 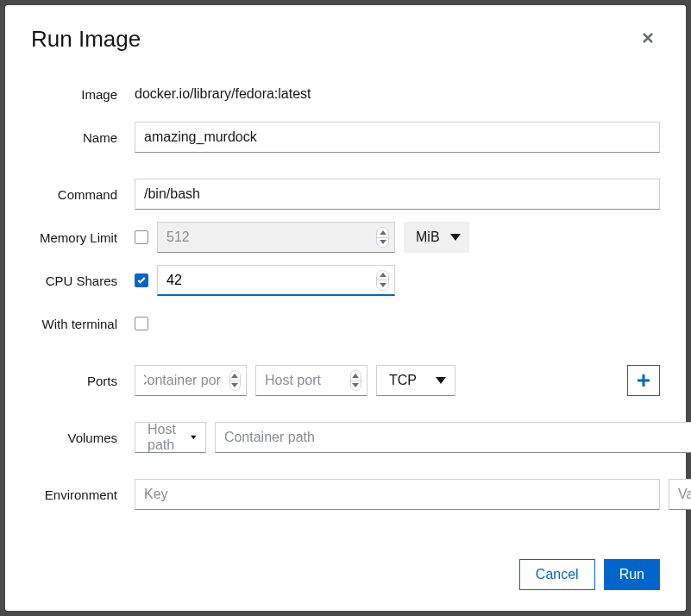 I want to click on cpu-step-down, so click(x=383, y=285).